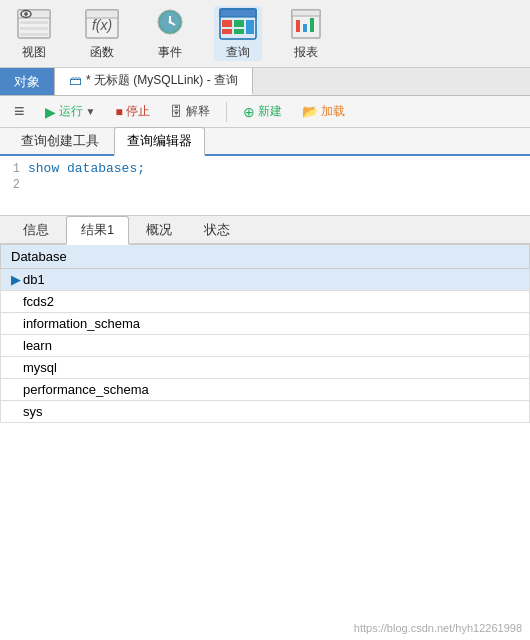 This screenshot has width=530, height=640. Describe the element at coordinates (306, 24) in the screenshot. I see `report-icon` at that location.